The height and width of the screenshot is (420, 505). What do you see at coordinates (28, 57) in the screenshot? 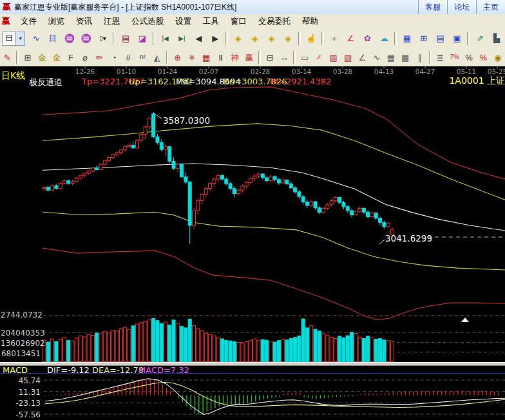
I see `gann-line-icon: ⊞` at bounding box center [28, 57].